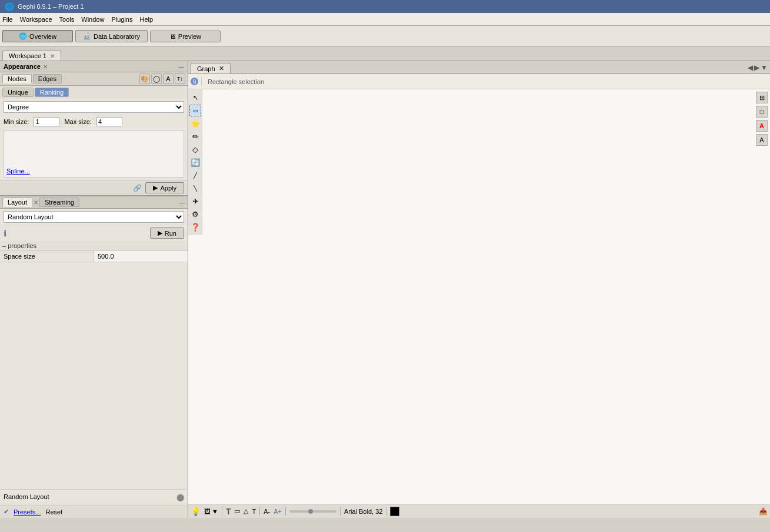 This screenshot has height=532, width=770. I want to click on info-icon: ℹ, so click(5, 233).